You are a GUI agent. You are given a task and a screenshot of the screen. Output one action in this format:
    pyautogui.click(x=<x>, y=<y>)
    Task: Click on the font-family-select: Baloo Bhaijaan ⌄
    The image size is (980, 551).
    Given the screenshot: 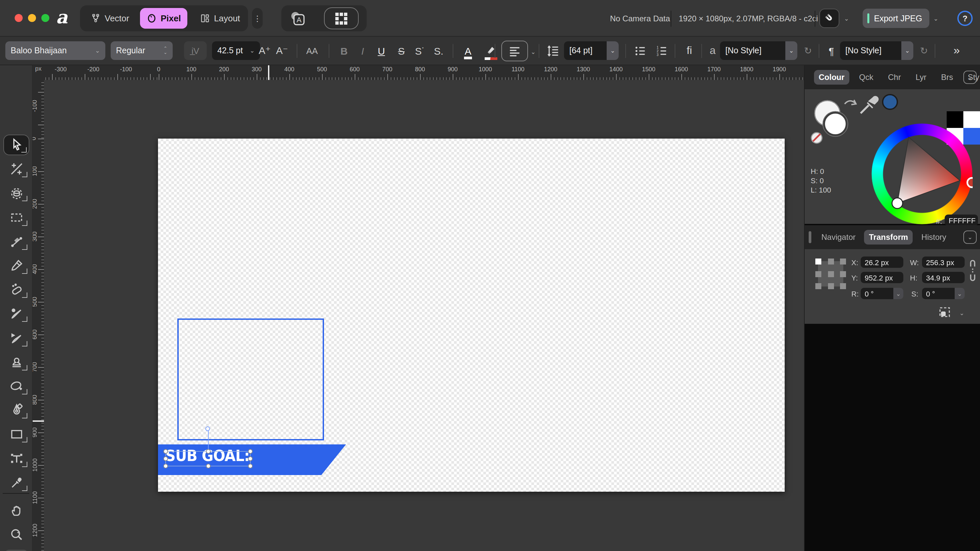 What is the action you would take?
    pyautogui.click(x=56, y=51)
    